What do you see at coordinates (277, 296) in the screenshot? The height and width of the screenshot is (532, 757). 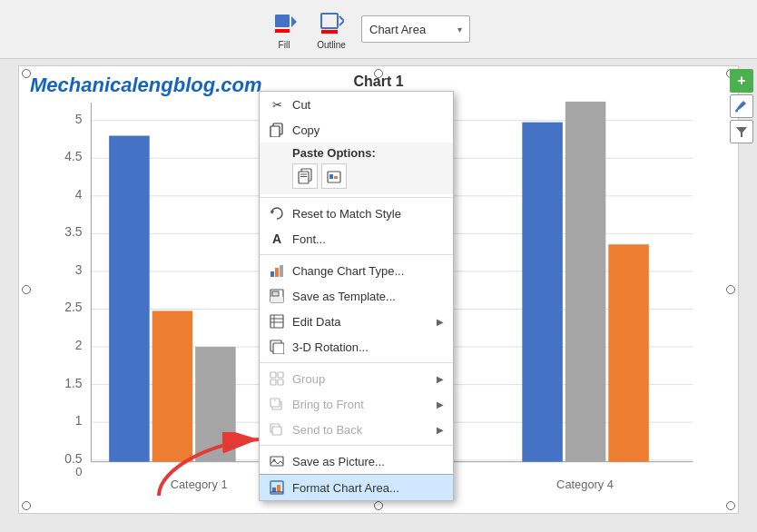 I see `save-template-icon` at bounding box center [277, 296].